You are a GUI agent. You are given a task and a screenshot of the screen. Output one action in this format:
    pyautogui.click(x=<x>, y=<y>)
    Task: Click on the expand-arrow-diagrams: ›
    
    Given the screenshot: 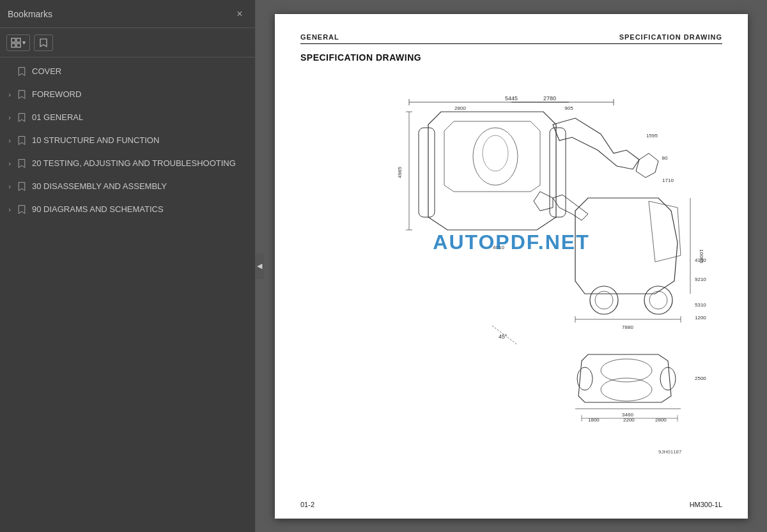 What is the action you would take?
    pyautogui.click(x=10, y=209)
    